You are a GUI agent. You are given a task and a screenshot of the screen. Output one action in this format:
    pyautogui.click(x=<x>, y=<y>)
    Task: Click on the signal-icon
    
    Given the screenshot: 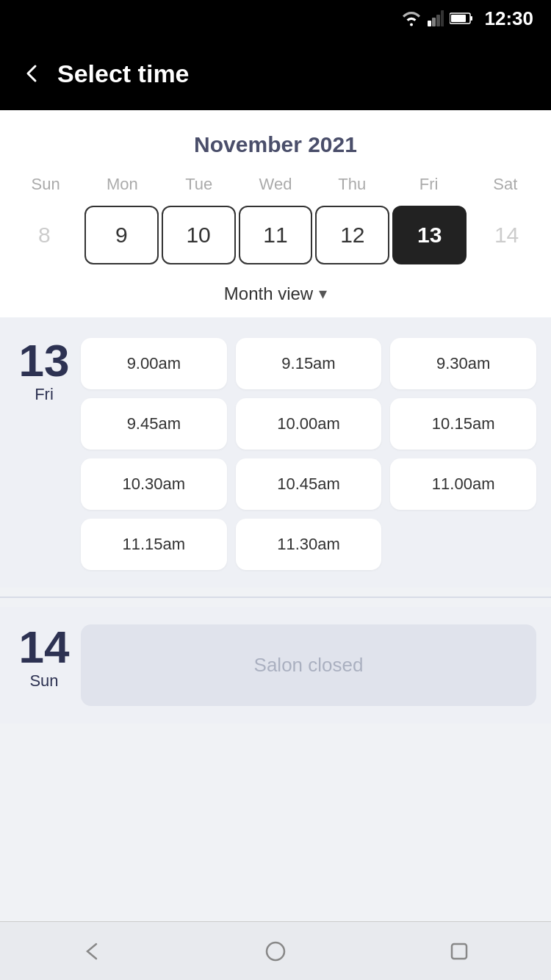 What is the action you would take?
    pyautogui.click(x=436, y=18)
    